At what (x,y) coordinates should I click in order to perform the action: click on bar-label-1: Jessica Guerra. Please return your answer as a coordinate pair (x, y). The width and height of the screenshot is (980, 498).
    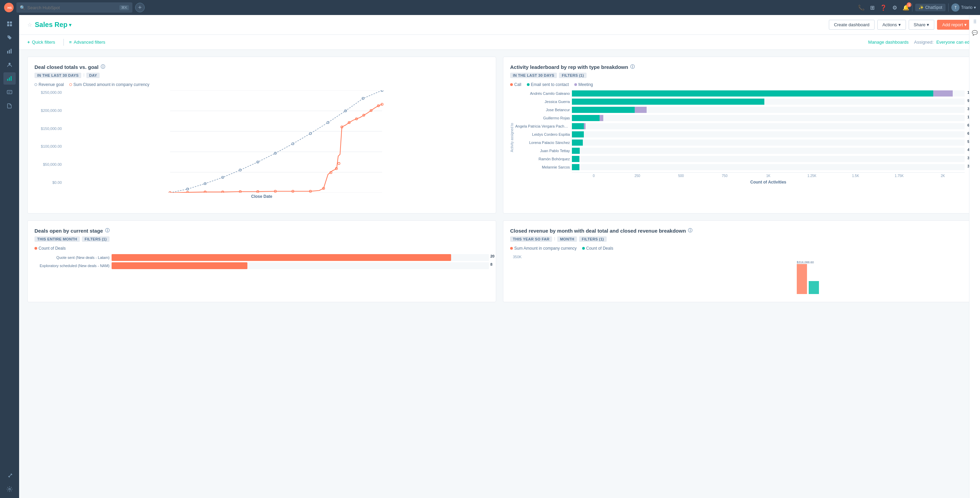
    Looking at the image, I should click on (542, 102).